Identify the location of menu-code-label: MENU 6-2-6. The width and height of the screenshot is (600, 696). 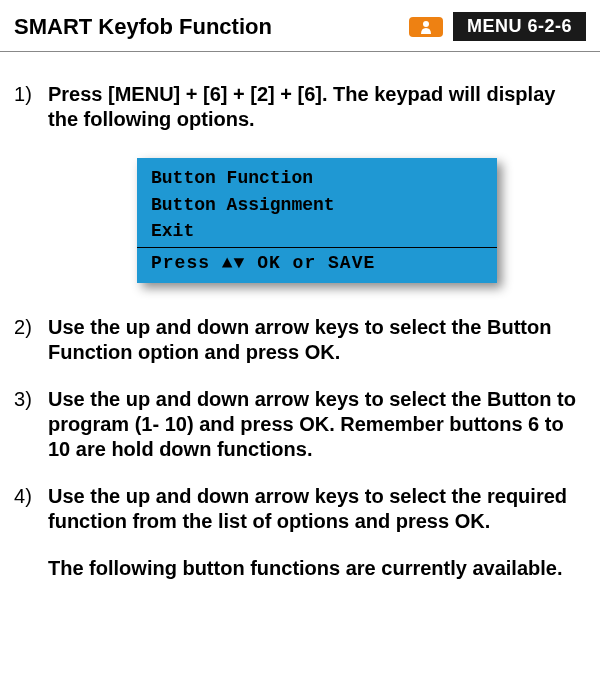
(520, 26).